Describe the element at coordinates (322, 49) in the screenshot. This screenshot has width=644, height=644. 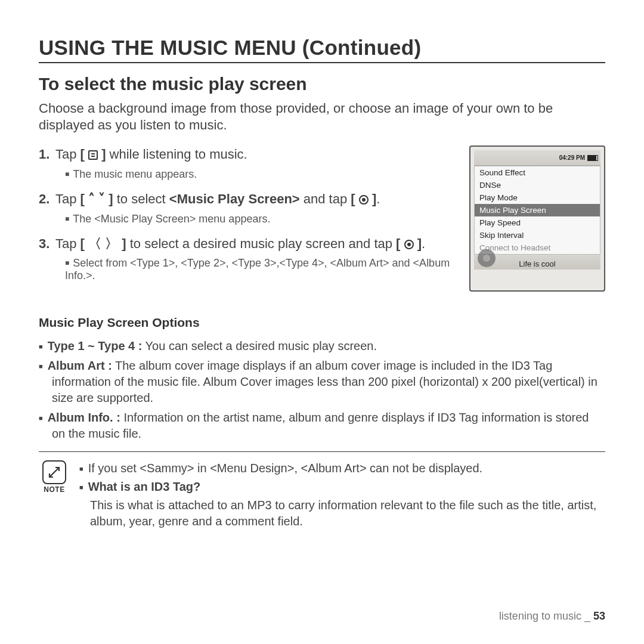
I see `page-title: USING THE MUSIC MENU (Continued)` at that location.